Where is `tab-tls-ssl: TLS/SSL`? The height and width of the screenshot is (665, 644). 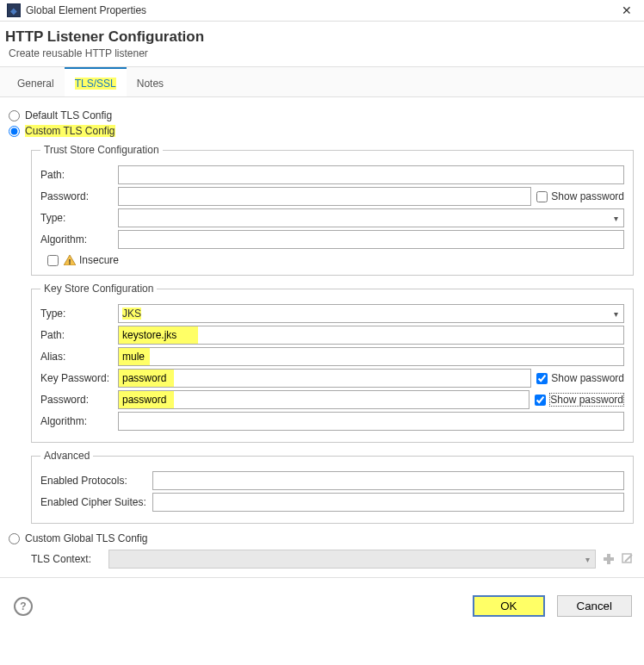 tab-tls-ssl: TLS/SSL is located at coordinates (96, 82).